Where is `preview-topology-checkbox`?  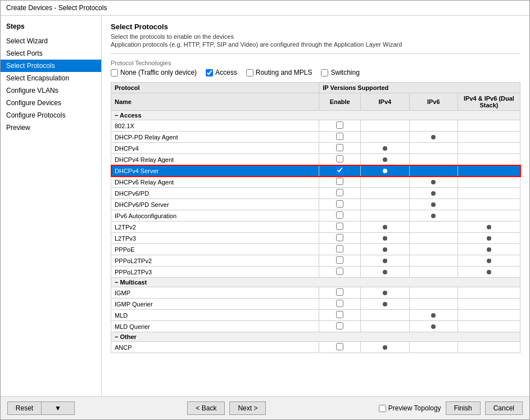
preview-topology-checkbox is located at coordinates (382, 408).